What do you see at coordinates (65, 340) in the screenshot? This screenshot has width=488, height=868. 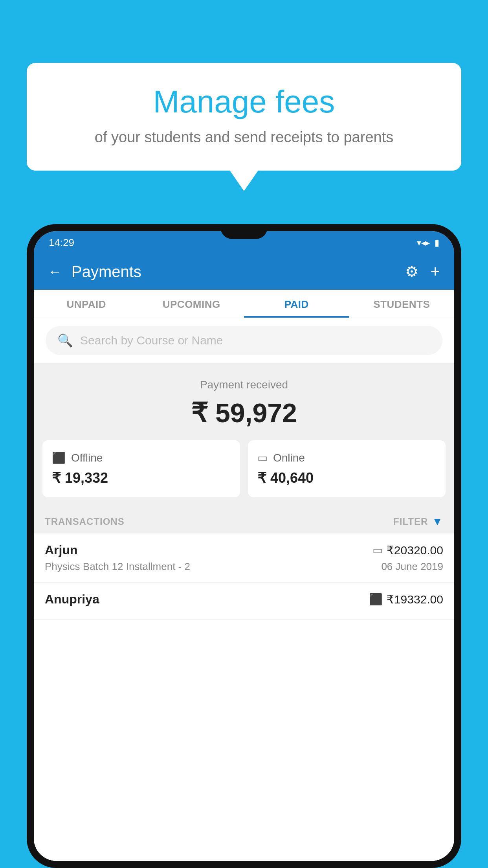 I see `search-icon: 🔍` at bounding box center [65, 340].